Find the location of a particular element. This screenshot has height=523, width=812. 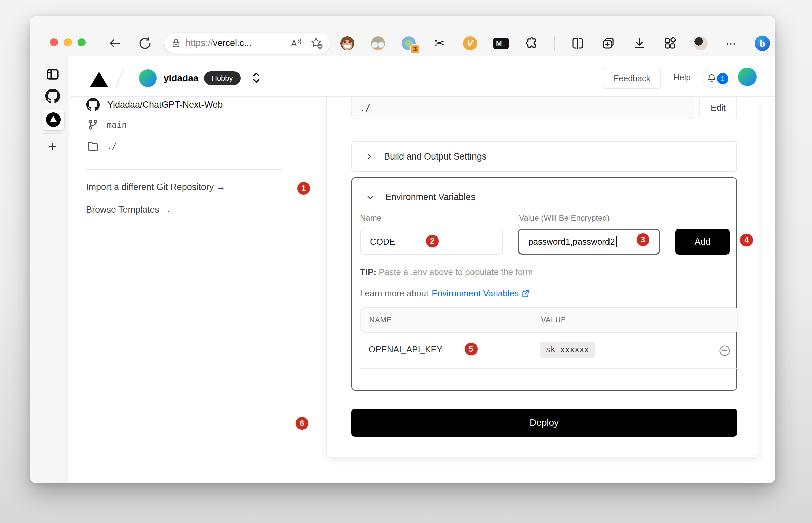

lock-icon is located at coordinates (176, 43).